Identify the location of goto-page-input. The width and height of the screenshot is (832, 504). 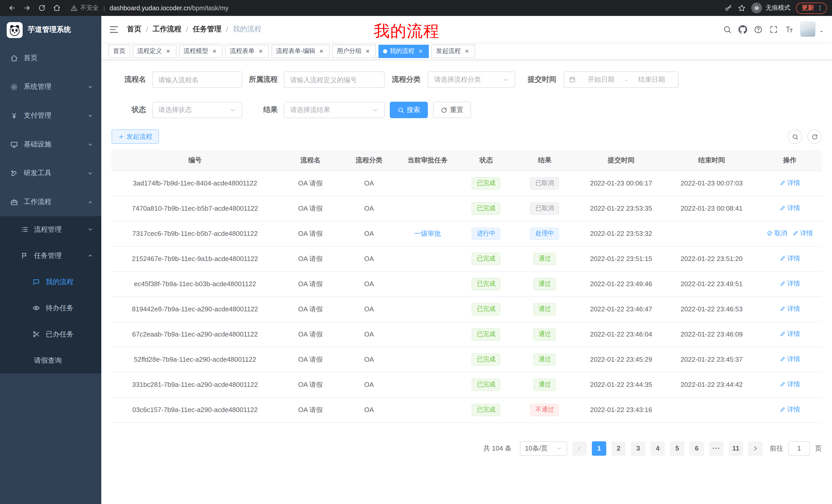
(799, 448).